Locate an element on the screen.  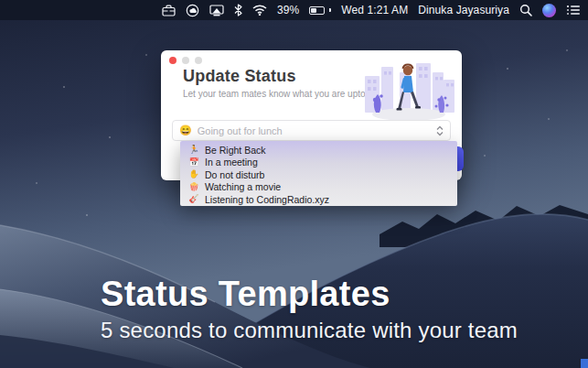
notification-list-icon is located at coordinates (573, 10).